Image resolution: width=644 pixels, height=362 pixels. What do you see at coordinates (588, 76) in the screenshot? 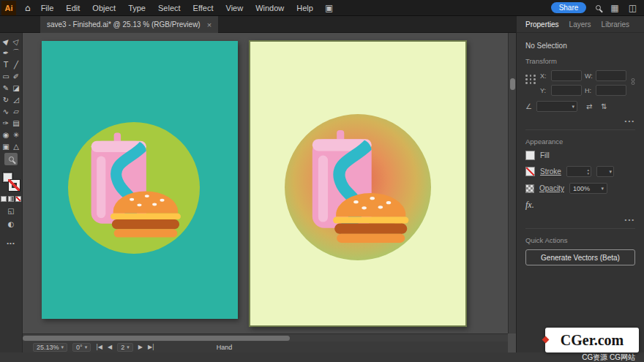
I see `w-label: W:` at bounding box center [588, 76].